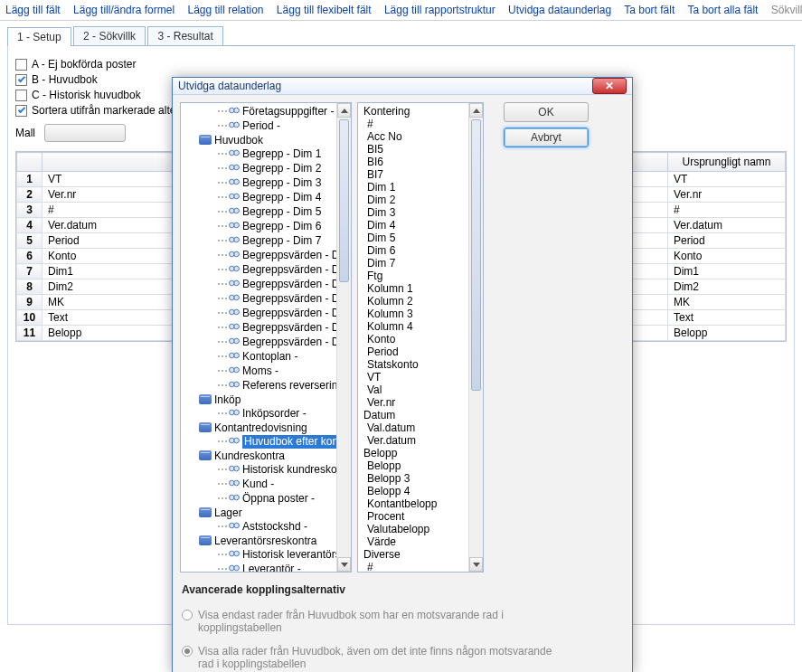 Image resolution: width=802 pixels, height=672 pixels. What do you see at coordinates (33, 10) in the screenshot?
I see `toolbar-add-field: Lägg till fält` at bounding box center [33, 10].